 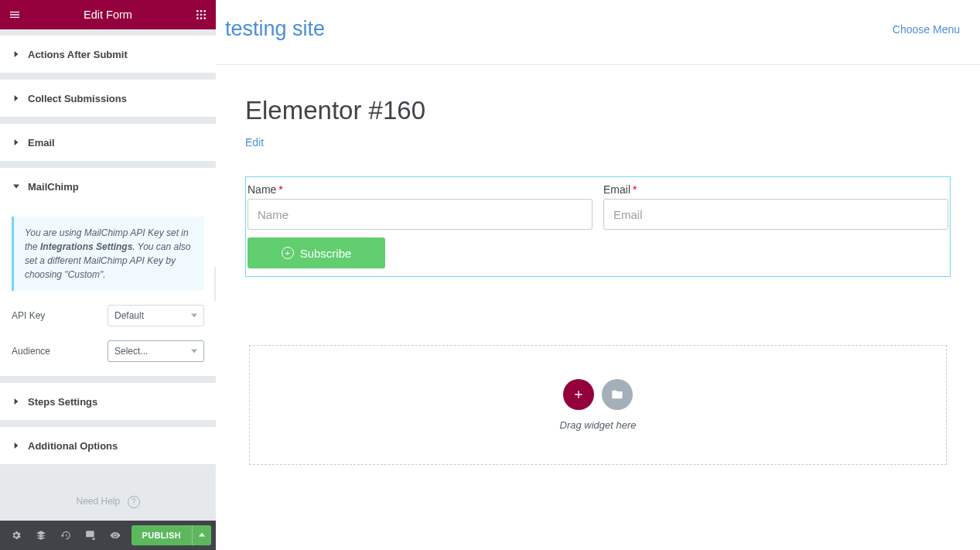 I want to click on sidebar-footer: PUBLISH, so click(x=108, y=535).